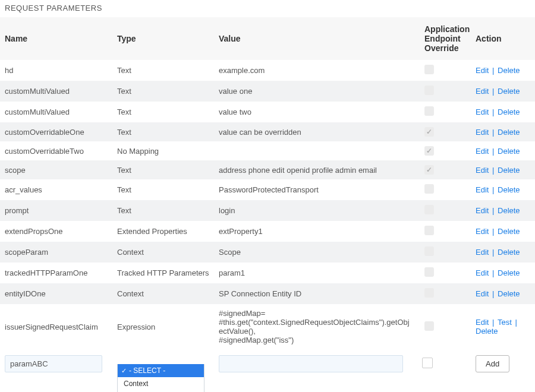  What do you see at coordinates (56, 273) in the screenshot?
I see `cell-name: trackedHTTPParamOne` at bounding box center [56, 273].